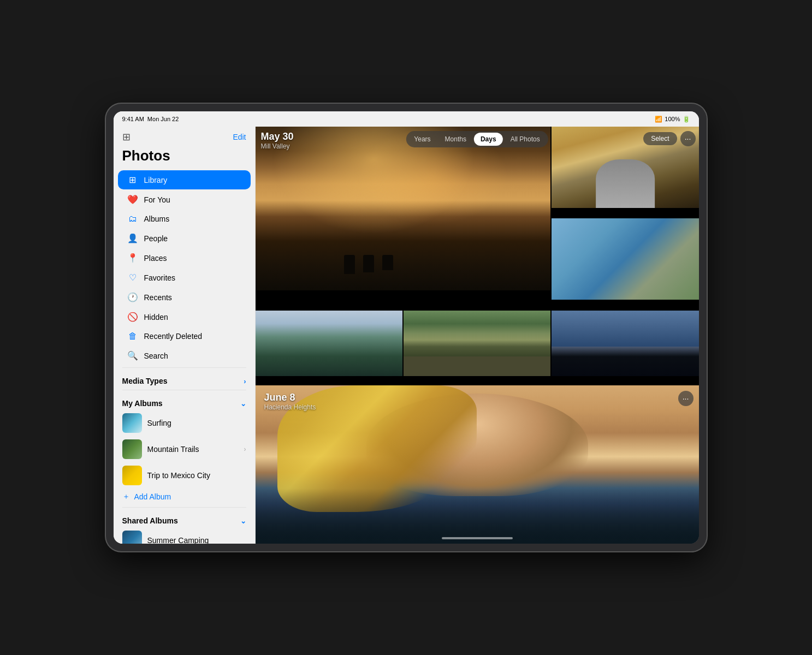  What do you see at coordinates (185, 136) in the screenshot?
I see `sidebar-header: ⊞ Edit` at bounding box center [185, 136].